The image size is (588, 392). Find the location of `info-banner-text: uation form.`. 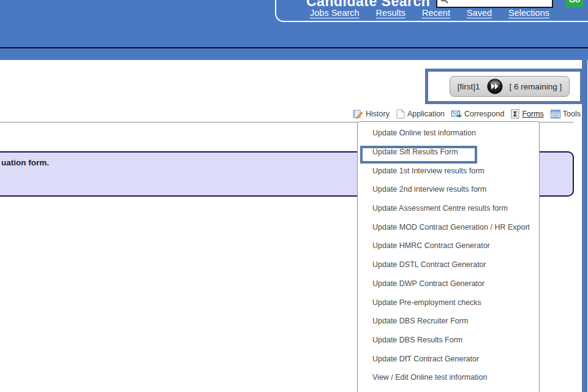

info-banner-text: uation form. is located at coordinates (25, 163).